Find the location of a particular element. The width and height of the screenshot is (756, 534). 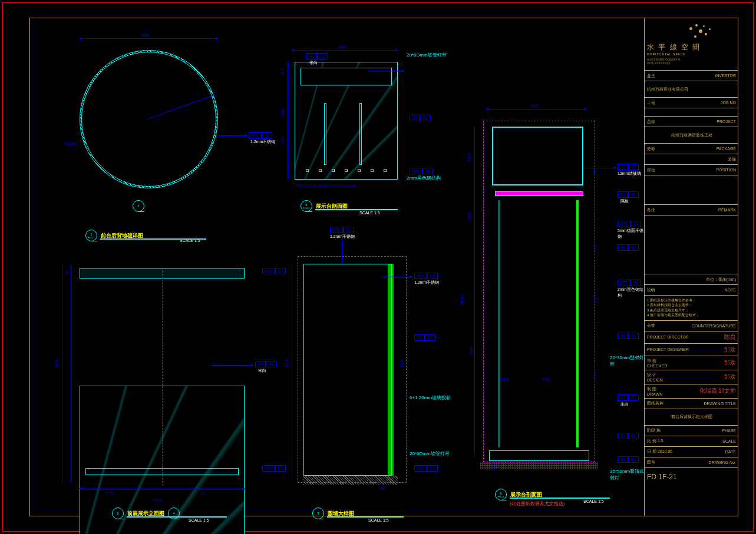

tag-mtl01: MTL01 is located at coordinates (260, 135).